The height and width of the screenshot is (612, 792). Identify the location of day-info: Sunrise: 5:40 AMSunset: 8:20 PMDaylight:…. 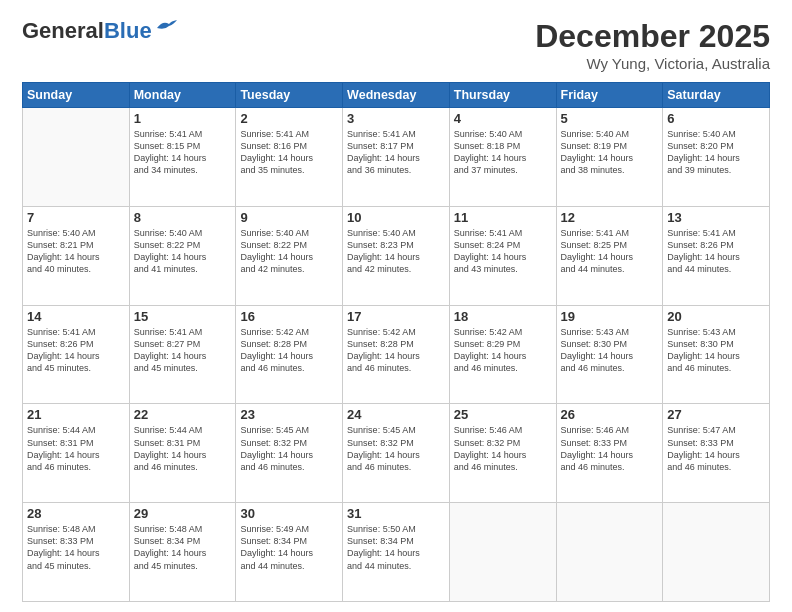
(716, 152).